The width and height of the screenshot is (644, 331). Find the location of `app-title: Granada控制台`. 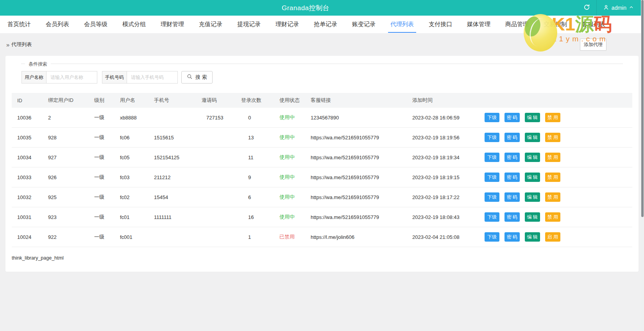

app-title: Granada控制台 is located at coordinates (306, 8).